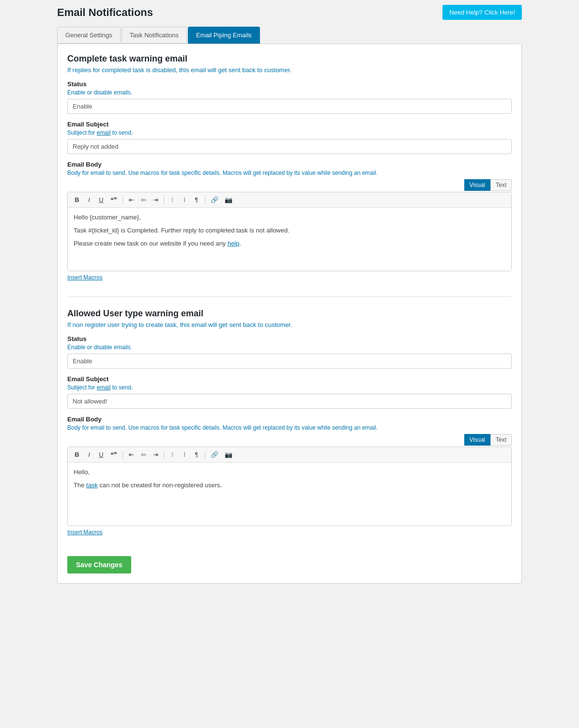 The height and width of the screenshot is (728, 579). Describe the element at coordinates (77, 454) in the screenshot. I see `bold-btn-2: B` at that location.